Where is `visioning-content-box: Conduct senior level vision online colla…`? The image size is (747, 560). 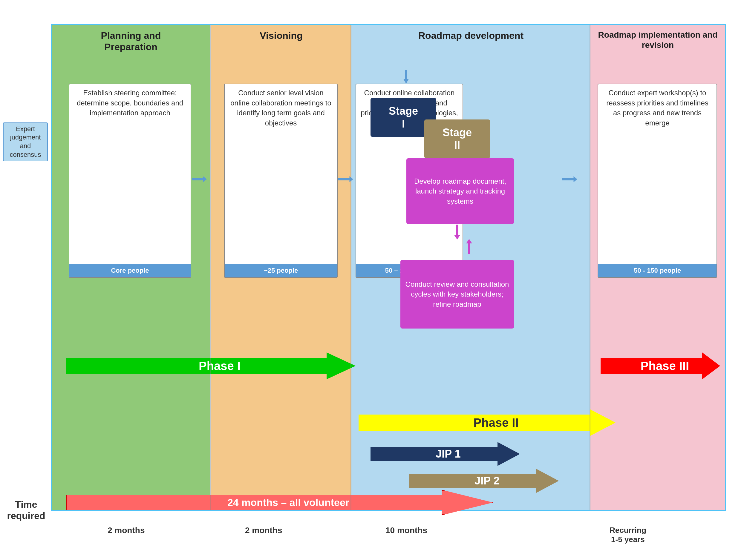
visioning-content-box: Conduct senior level vision online colla… is located at coordinates (281, 181).